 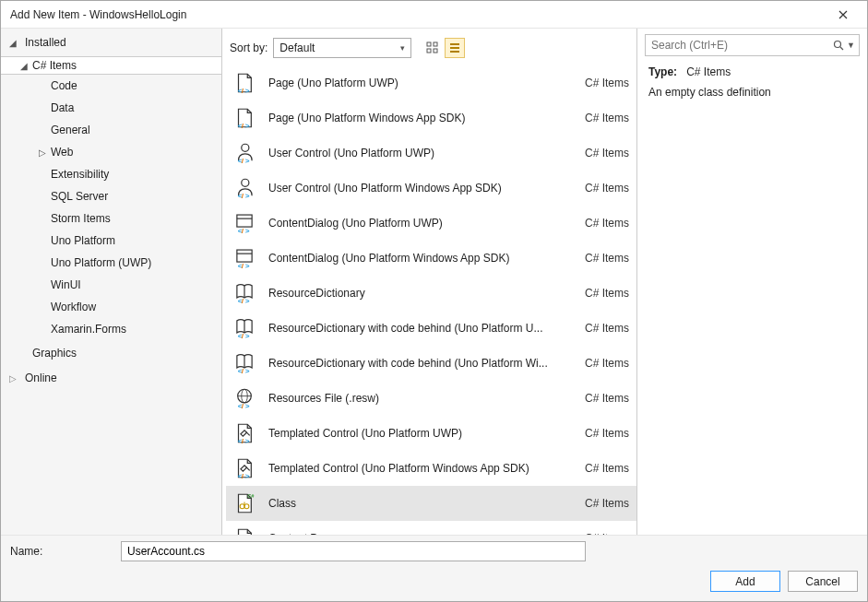 What do you see at coordinates (432, 503) in the screenshot?
I see `template-item: C#ClassC# Items` at bounding box center [432, 503].